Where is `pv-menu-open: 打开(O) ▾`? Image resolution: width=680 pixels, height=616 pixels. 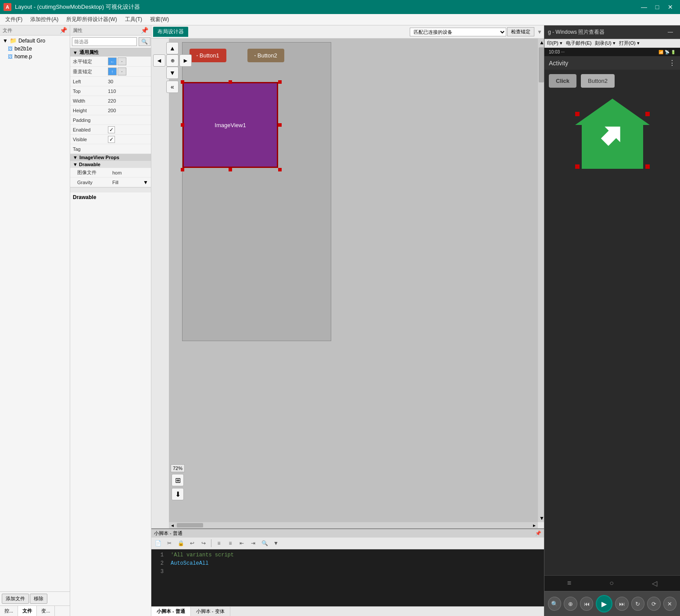
pv-menu-open: 打开(O) ▾ is located at coordinates (629, 43).